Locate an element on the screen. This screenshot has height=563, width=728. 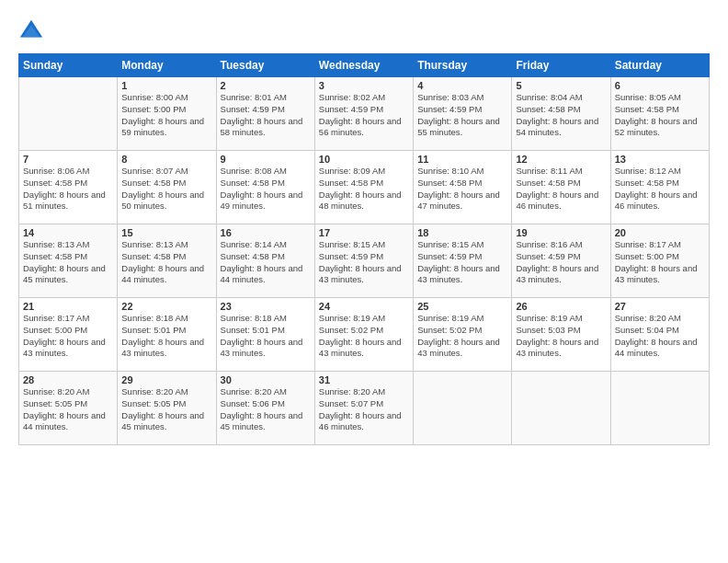
day-info: Sunrise: 8:20 AMSunset: 5:04 PMDaylight:… is located at coordinates (660, 337).